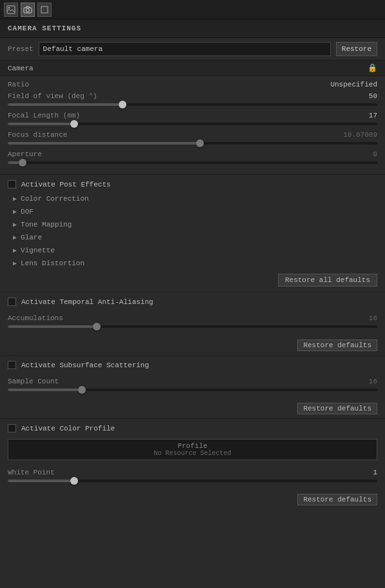 The image size is (385, 588). Describe the element at coordinates (192, 449) in the screenshot. I see `profile-input-area: Profile No Resource Selected` at that location.